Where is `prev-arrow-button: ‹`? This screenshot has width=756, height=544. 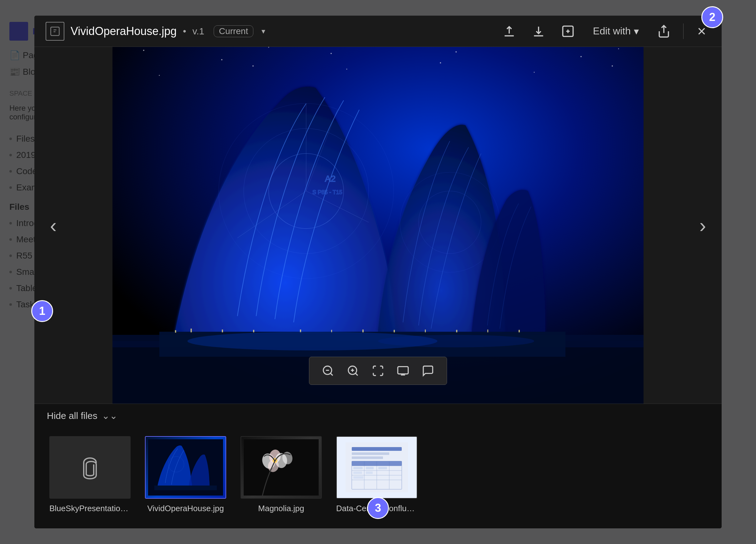
prev-arrow-button: ‹ is located at coordinates (53, 225).